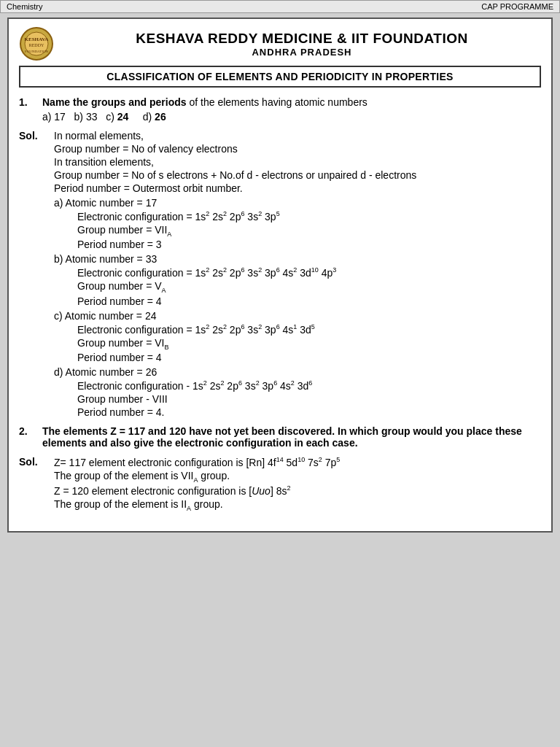  I want to click on sol1-a-grp: Group number = VIIA, so click(309, 231).